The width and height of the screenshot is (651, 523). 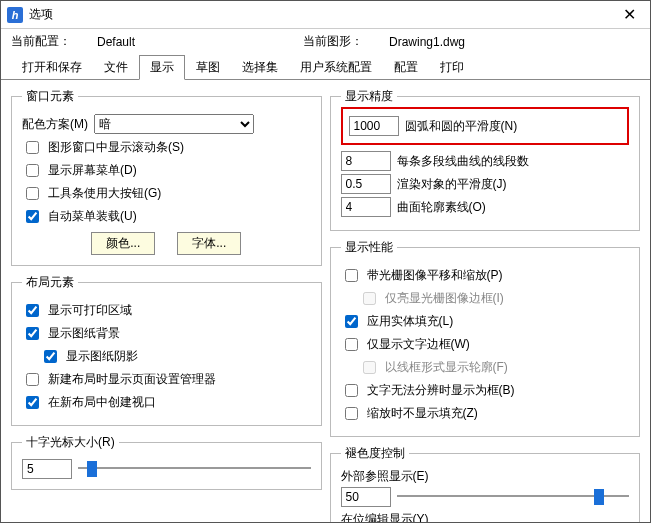 I want to click on color-button: 颜色..., so click(x=123, y=244).